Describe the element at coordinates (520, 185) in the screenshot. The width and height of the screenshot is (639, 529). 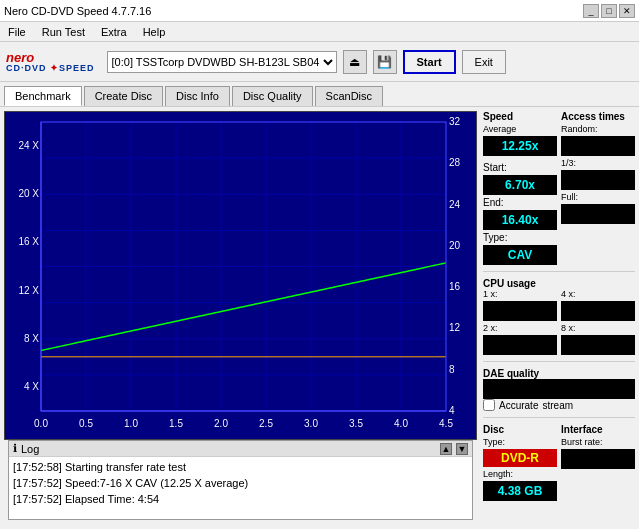
I see `speed-start-value: 6.70x` at that location.